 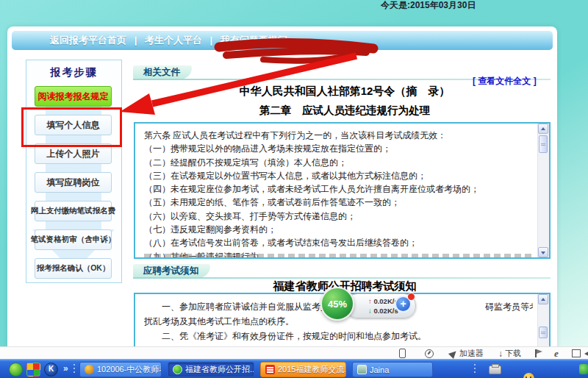 I want to click on sidebar-step-confirm: 报考报名确认（OK）, so click(x=74, y=268).